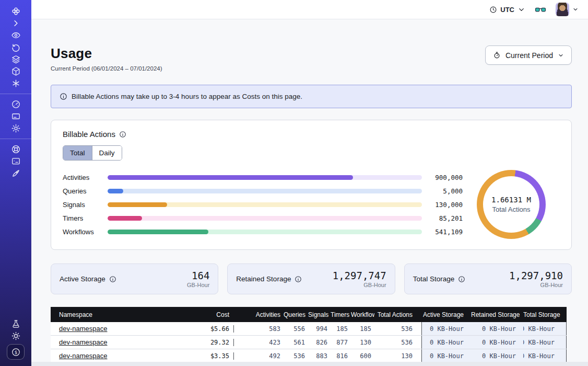 The width and height of the screenshot is (588, 366). Describe the element at coordinates (16, 47) in the screenshot. I see `history-retry-icon` at that location.